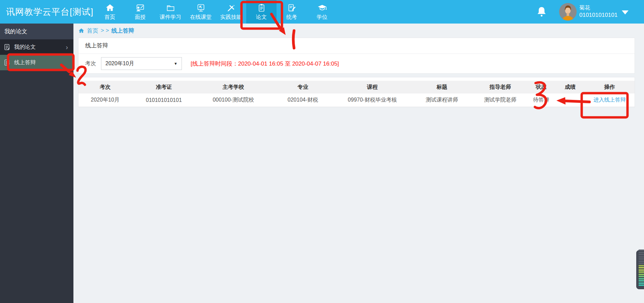  Describe the element at coordinates (170, 17) in the screenshot. I see `nav-item-label: 课件学习` at that location.